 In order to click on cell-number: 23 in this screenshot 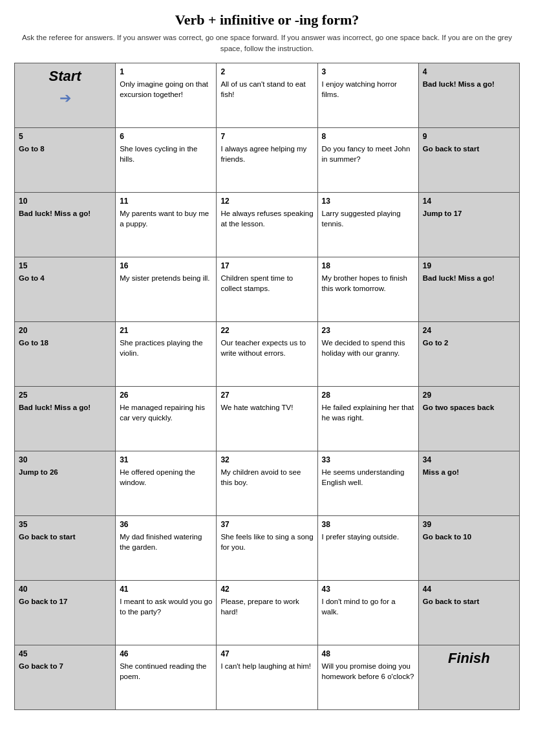, I will do `click(368, 331)`.